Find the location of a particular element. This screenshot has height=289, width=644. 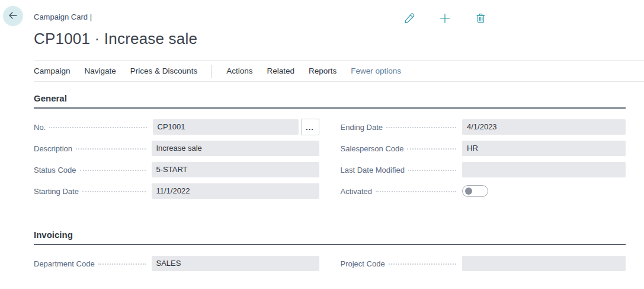

general-left-column: No. CP1001 ... Description Increase sale… is located at coordinates (177, 159).